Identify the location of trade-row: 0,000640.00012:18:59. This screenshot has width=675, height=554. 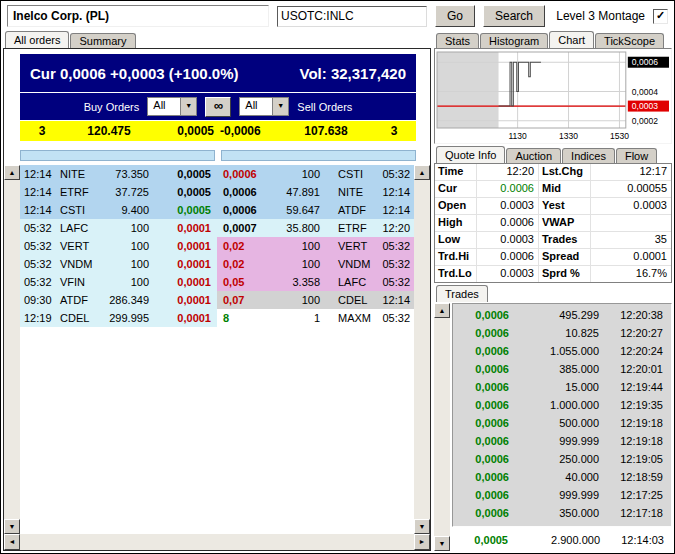
(562, 477).